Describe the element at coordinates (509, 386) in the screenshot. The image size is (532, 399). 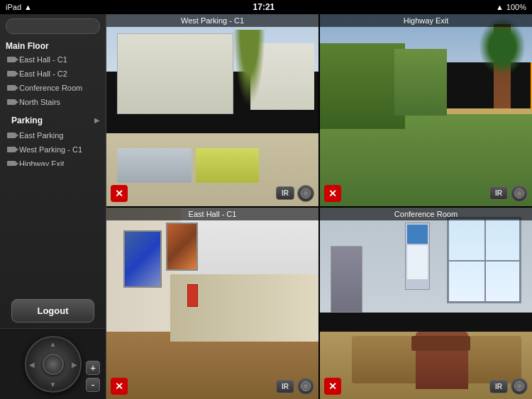
I see `ir-snapshot-group4: IR` at that location.